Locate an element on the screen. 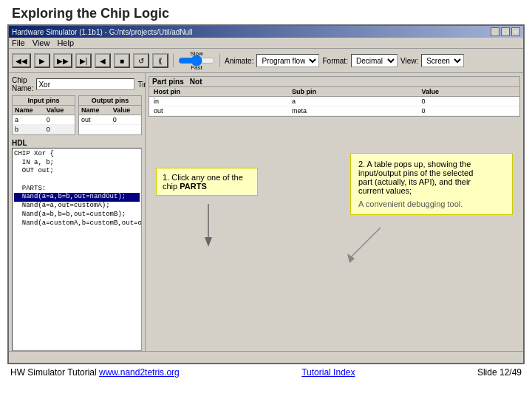 This screenshot has width=532, height=399. format-select: Decimal is located at coordinates (374, 61).